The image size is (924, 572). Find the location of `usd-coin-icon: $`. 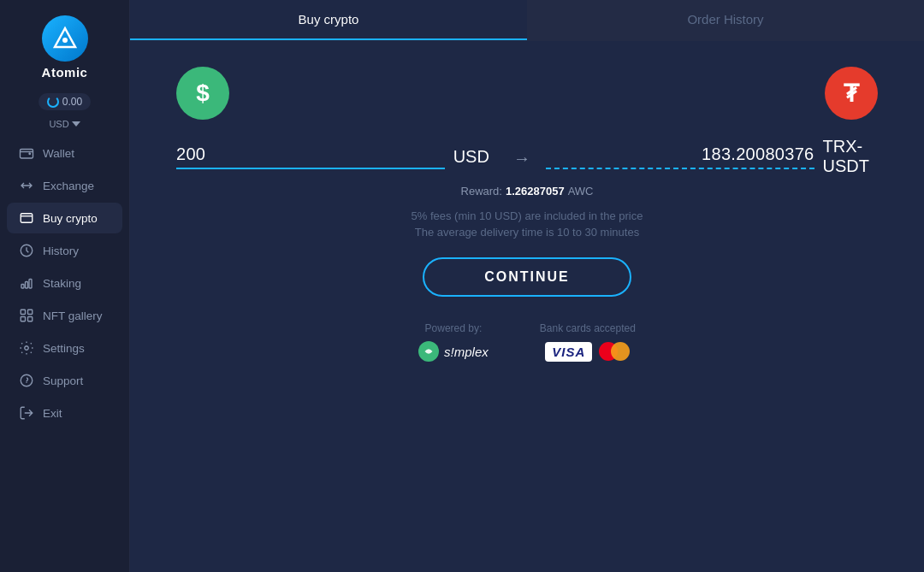

usd-coin-icon: $ is located at coordinates (203, 93).